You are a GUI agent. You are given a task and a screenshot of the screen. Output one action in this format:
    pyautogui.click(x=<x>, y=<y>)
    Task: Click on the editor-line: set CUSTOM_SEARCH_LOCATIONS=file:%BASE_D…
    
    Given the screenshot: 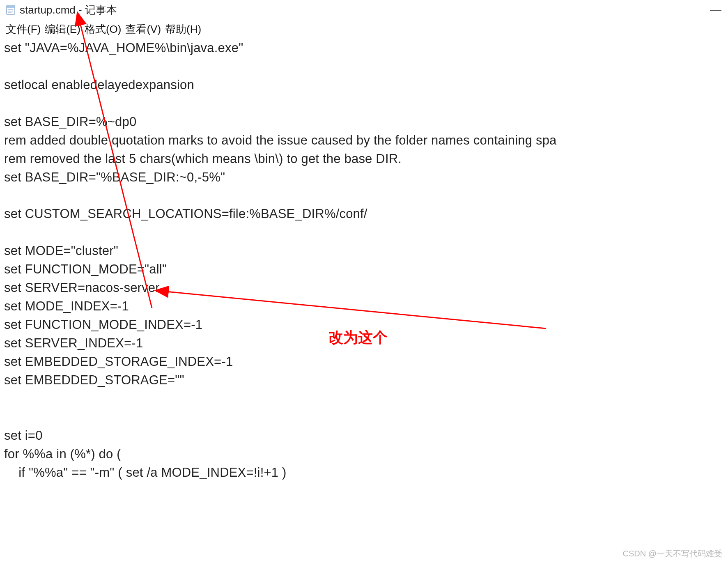 What is the action you would take?
    pyautogui.click(x=364, y=214)
    